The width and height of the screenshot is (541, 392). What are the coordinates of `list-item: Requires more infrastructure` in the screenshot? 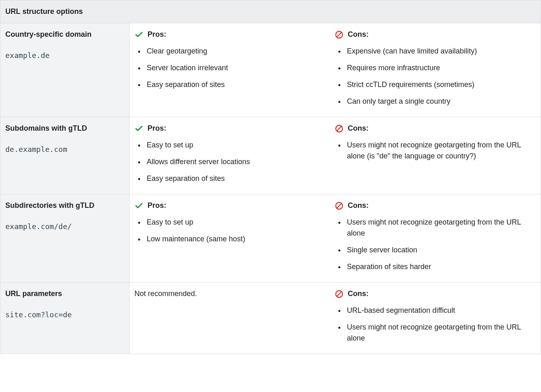 It's located at (440, 68).